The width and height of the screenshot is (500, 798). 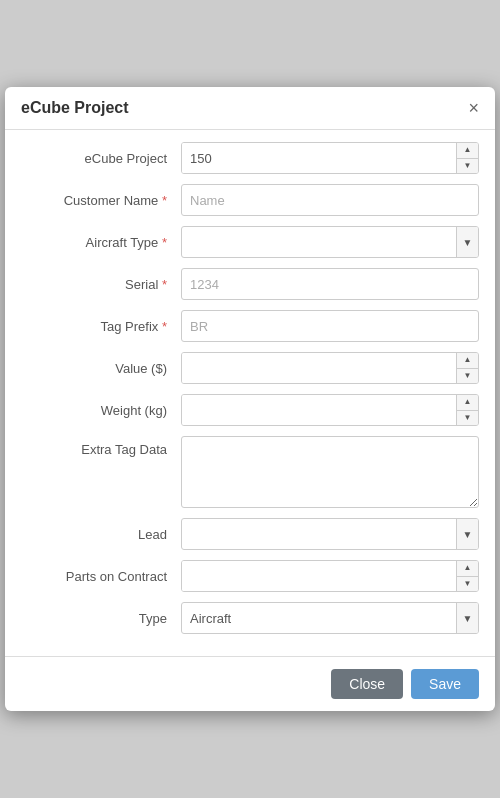 I want to click on parts-on-contract-label: Parts on Contract, so click(x=101, y=576).